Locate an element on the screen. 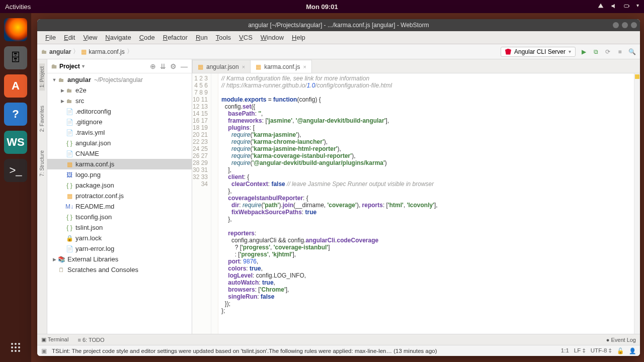 Image resolution: width=644 pixels, height=362 pixels. ubuntu-top-bar: Activities Mon 09:01 ▾ is located at coordinates (322, 7).